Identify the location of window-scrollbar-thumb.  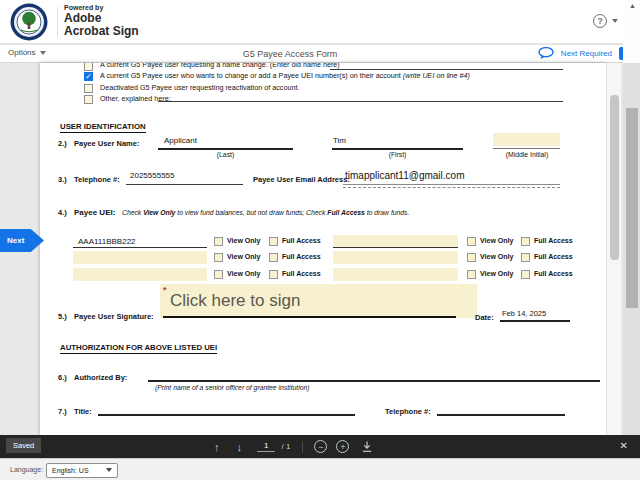
(632, 208).